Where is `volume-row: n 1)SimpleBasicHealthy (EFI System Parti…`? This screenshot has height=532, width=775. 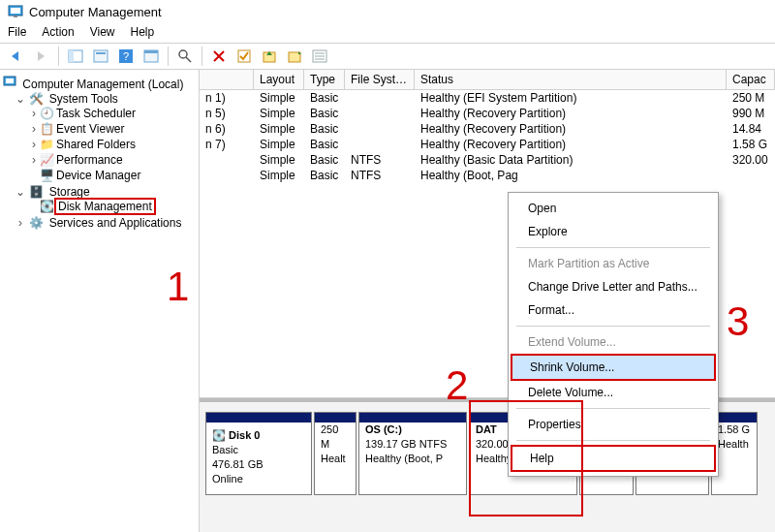 volume-row: n 1)SimpleBasicHealthy (EFI System Parti… is located at coordinates (487, 98).